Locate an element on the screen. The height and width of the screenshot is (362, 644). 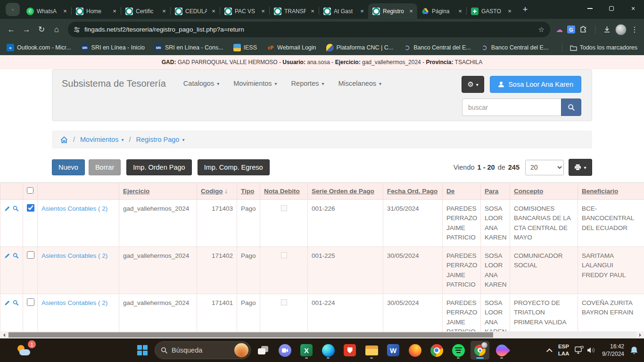
taskbar-clock: 16:42 9/7/2024 is located at coordinates (613, 350).